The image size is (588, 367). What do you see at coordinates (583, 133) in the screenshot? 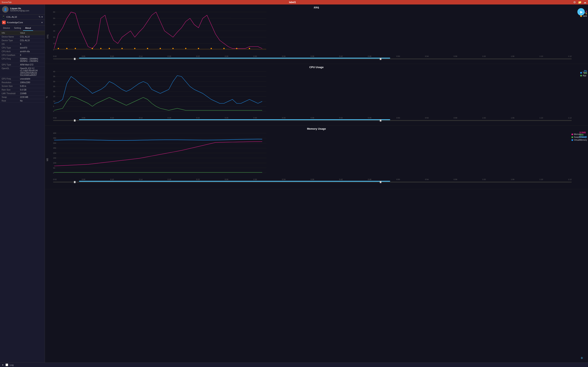
I see `chart-value-label: 313MB` at bounding box center [583, 133].